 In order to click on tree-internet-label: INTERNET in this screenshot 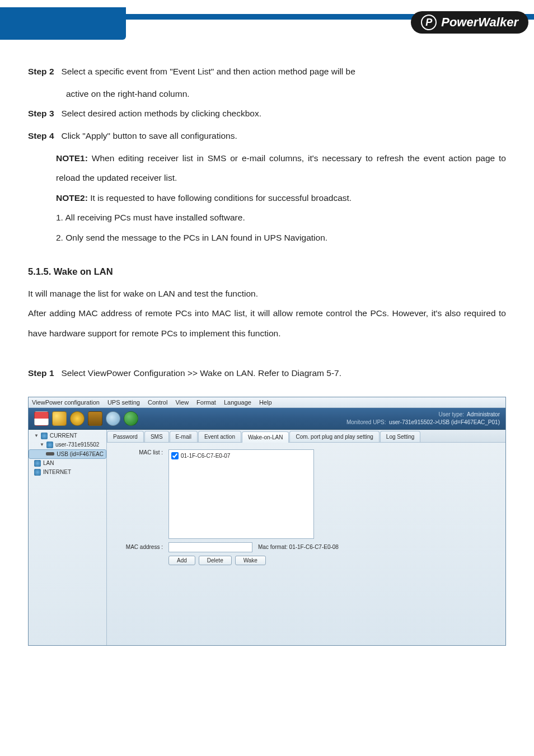, I will do `click(57, 472)`.